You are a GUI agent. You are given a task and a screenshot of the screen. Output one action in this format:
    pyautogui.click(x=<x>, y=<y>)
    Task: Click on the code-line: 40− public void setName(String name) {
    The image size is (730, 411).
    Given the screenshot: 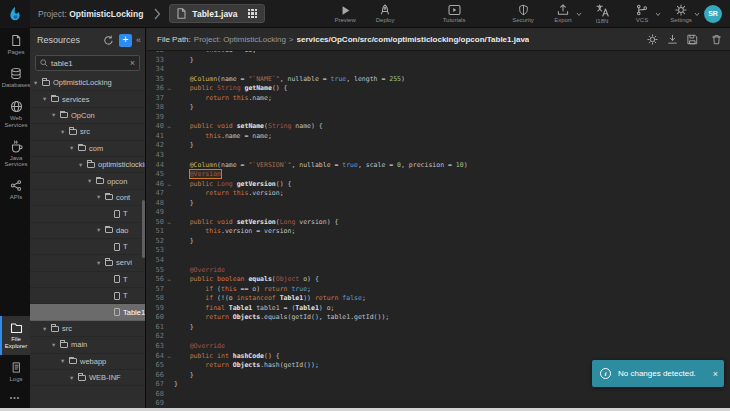 What is the action you would take?
    pyautogui.click(x=438, y=127)
    